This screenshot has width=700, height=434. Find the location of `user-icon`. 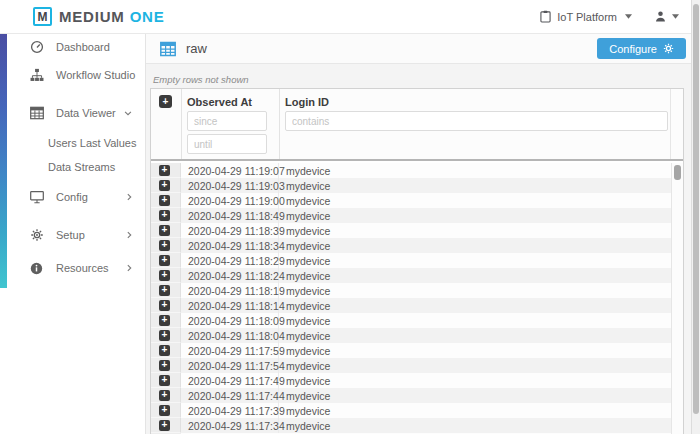

user-icon is located at coordinates (660, 16).